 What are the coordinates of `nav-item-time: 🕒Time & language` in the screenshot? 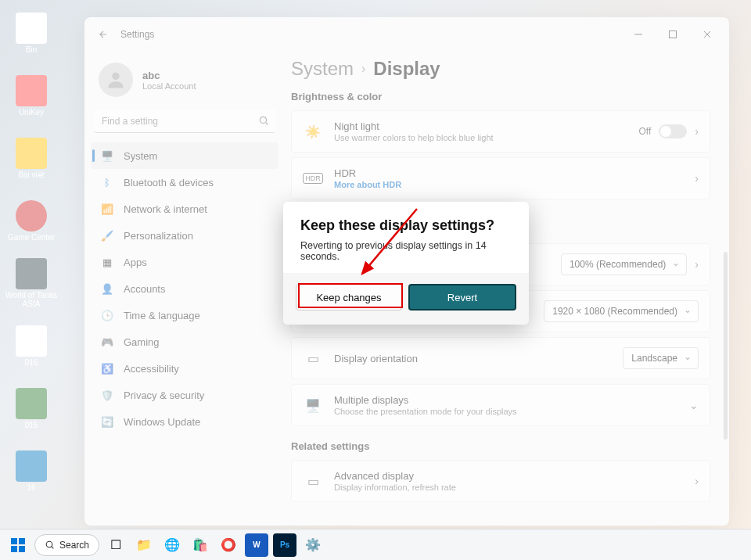 It's located at (185, 315).